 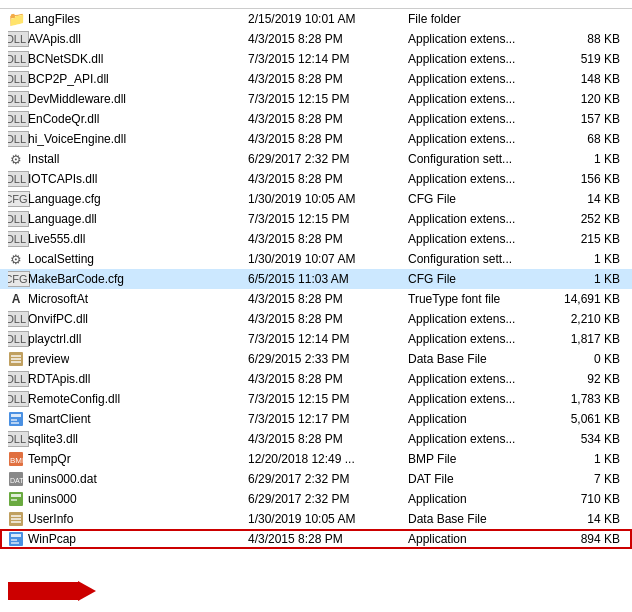 I want to click on file-name: Live555.dll, so click(x=56, y=239).